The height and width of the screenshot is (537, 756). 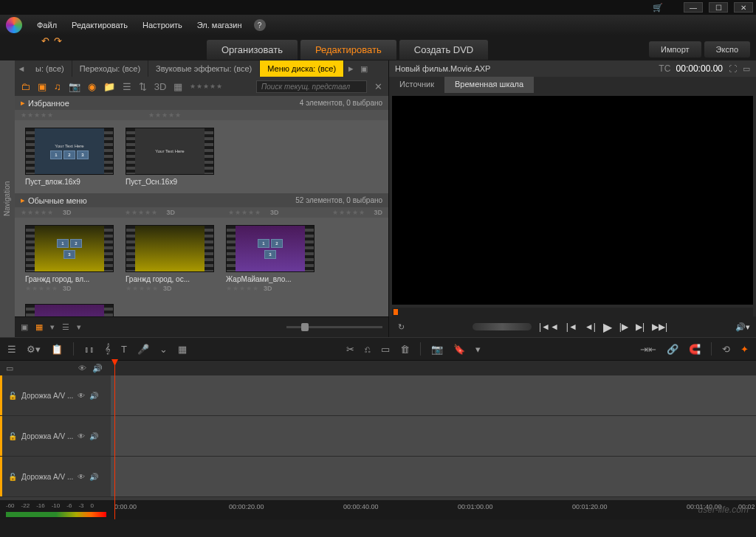 What do you see at coordinates (162, 25) in the screenshot?
I see `menu-setup: Настроить` at bounding box center [162, 25].